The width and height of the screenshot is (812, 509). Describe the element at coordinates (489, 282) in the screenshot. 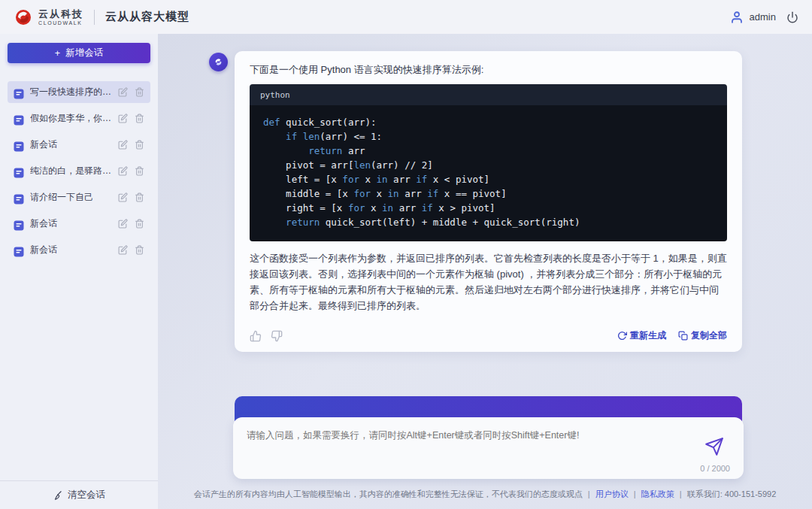

I see `message-explanation-text: 这个函数接受一个列表作为参数，并返回已排序的列表。它首先检查列表的长度是否小于等…` at that location.